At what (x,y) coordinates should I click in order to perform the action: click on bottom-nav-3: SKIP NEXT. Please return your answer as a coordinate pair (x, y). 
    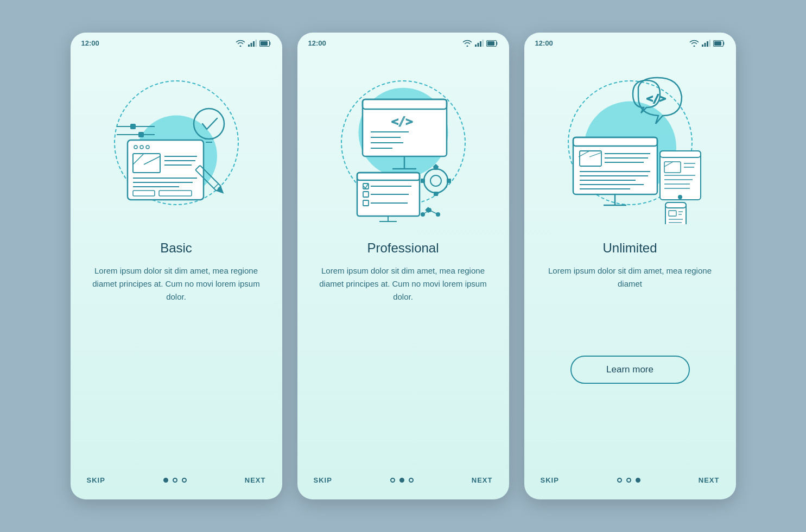
    Looking at the image, I should click on (630, 482).